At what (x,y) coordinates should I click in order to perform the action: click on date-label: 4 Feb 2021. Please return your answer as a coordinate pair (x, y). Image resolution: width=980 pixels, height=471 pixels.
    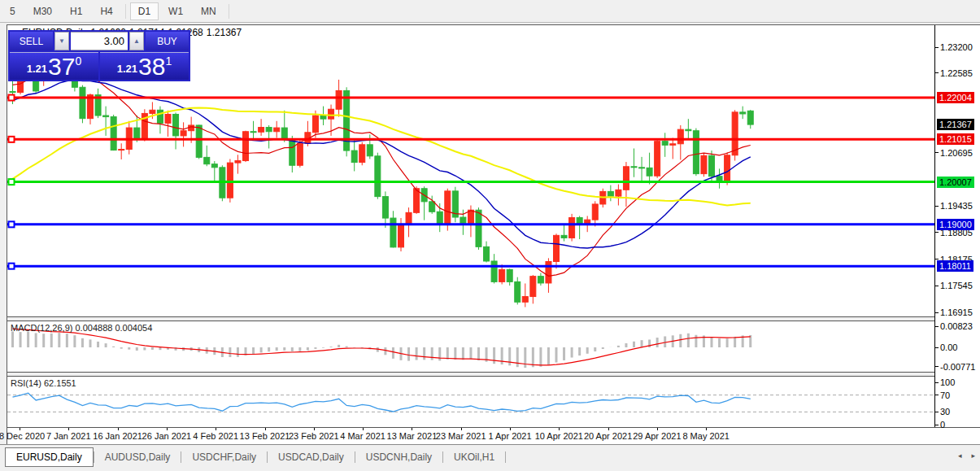
    Looking at the image, I should click on (216, 436).